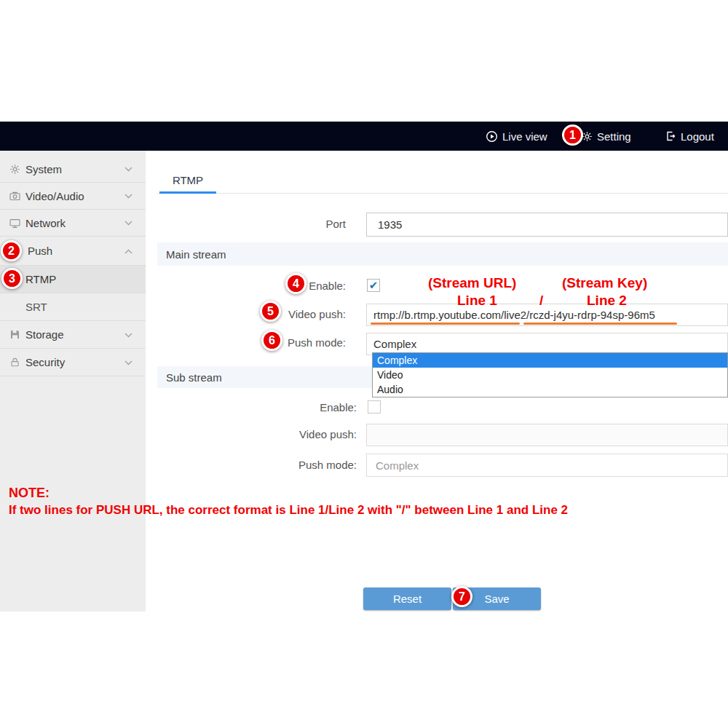 The height and width of the screenshot is (728, 728). Describe the element at coordinates (40, 250) in the screenshot. I see `sidebar-item-label: Push` at that location.